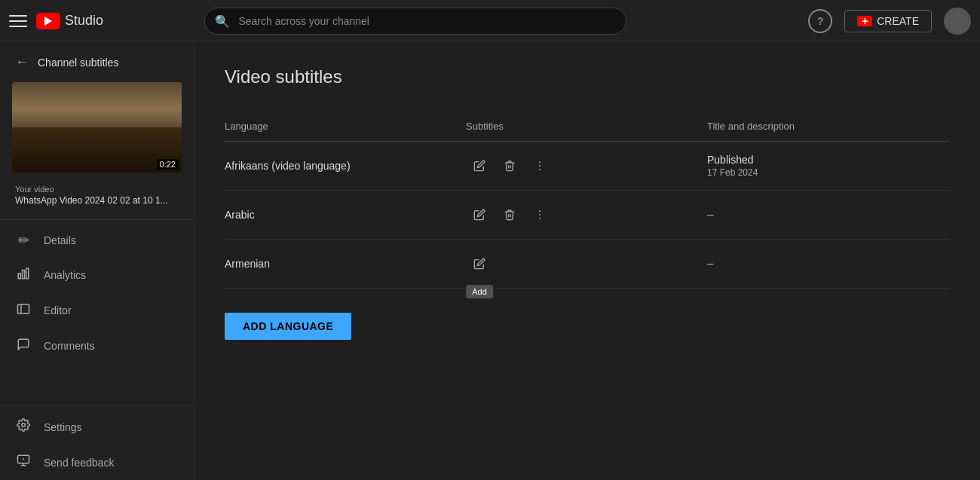 The width and height of the screenshot is (980, 480). Describe the element at coordinates (587, 264) in the screenshot. I see `table-row: Armenian Add` at that location.